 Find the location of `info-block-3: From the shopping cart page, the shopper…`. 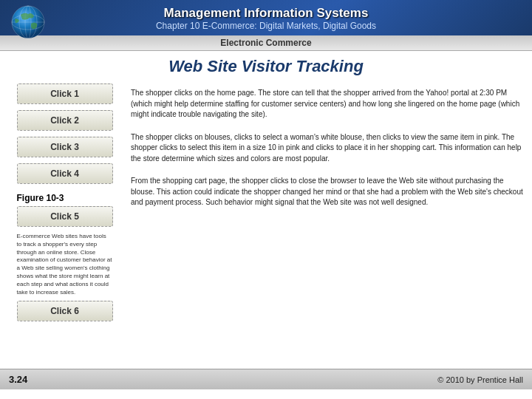

info-block-3: From the shopping cart page, the shopper… is located at coordinates (328, 192).